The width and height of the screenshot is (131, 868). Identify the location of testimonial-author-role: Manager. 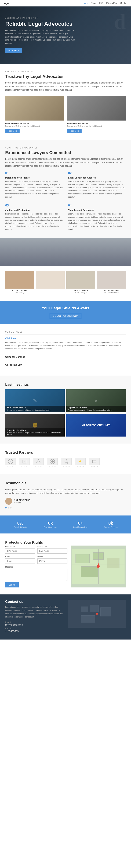
(22, 502).